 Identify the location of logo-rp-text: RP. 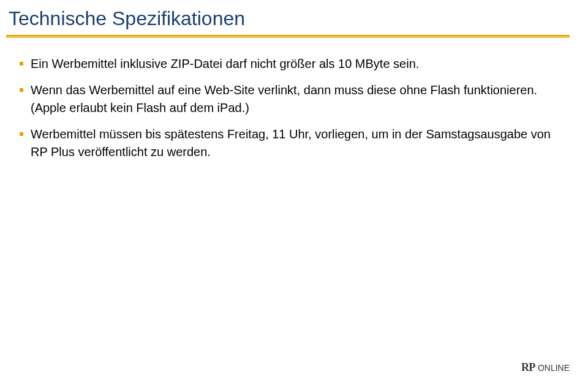
(528, 367).